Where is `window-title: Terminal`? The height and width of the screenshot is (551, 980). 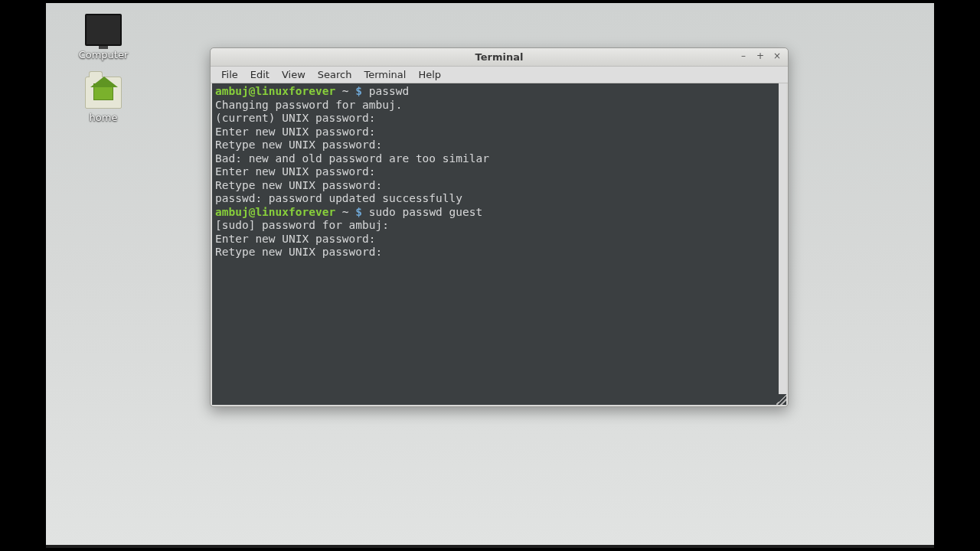
window-title: Terminal is located at coordinates (499, 57).